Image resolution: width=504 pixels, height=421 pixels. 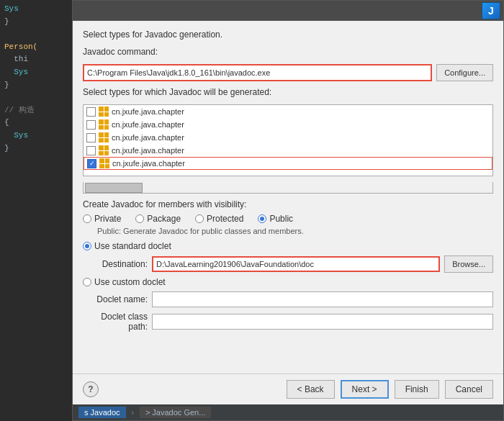 What do you see at coordinates (225, 219) in the screenshot?
I see `radio-protected-label: Protected` at bounding box center [225, 219].